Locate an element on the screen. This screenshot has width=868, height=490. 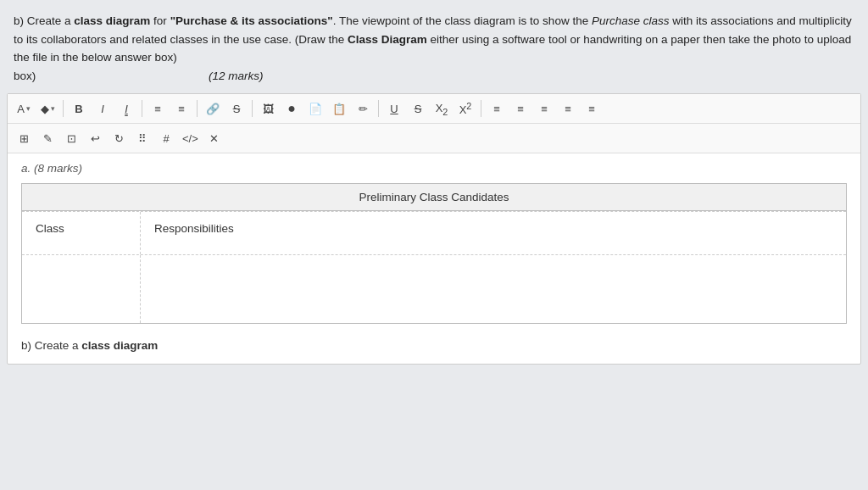
intro-marks-label: (12 marks) is located at coordinates (236, 76).